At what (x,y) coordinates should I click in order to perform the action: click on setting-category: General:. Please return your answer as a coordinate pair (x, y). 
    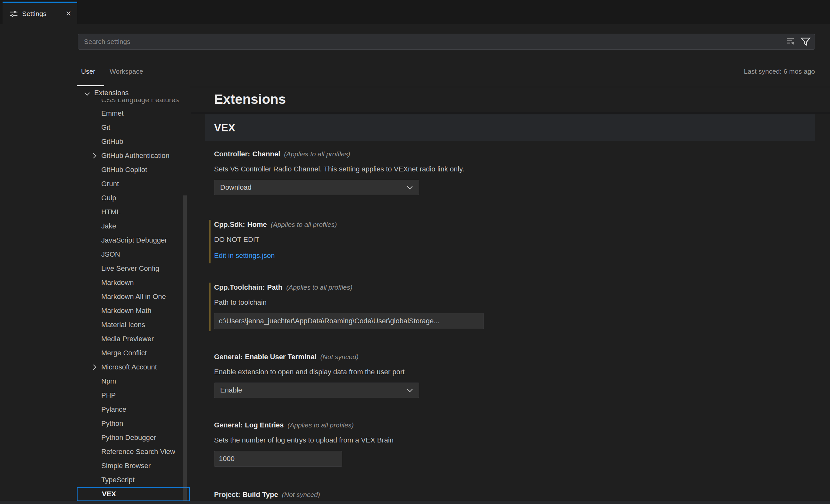
    Looking at the image, I should click on (228, 357).